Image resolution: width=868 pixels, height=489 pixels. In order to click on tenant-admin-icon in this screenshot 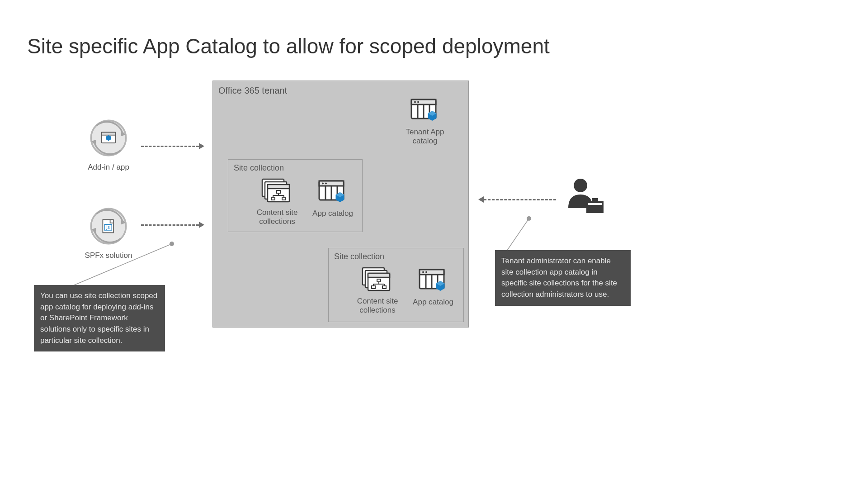, I will do `click(585, 196)`.